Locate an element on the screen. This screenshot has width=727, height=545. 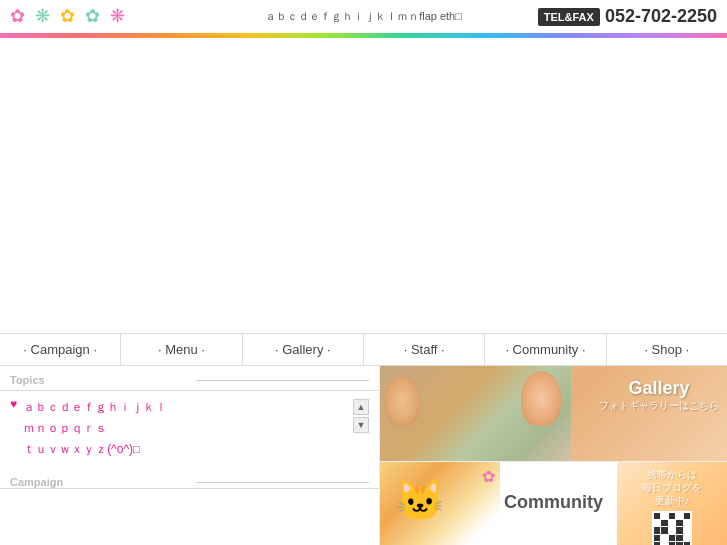
flower-icon-5: ❋ is located at coordinates (118, 16).